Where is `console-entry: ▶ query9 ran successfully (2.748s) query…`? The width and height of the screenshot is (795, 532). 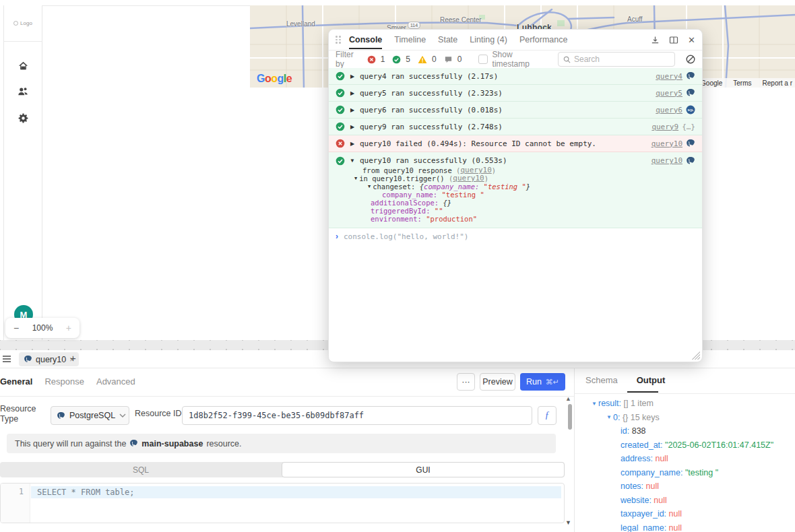
console-entry: ▶ query9 ran successfully (2.748s) query… is located at coordinates (515, 127).